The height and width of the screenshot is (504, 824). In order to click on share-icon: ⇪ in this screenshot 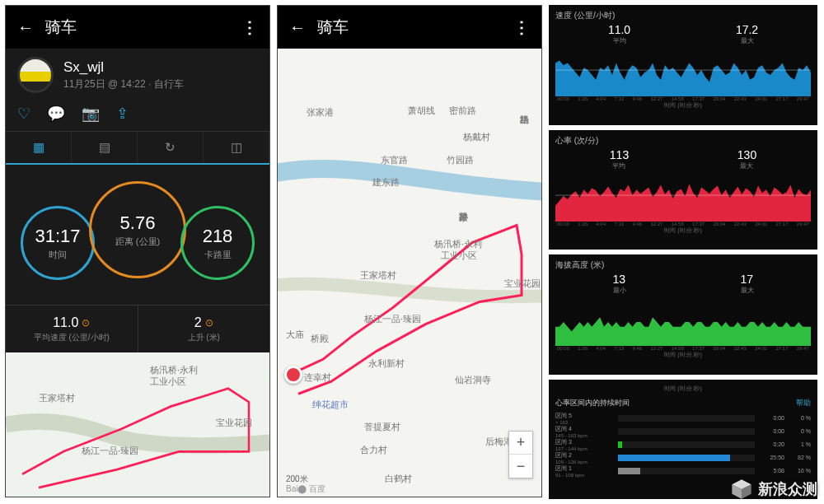, I will do `click(122, 114)`.